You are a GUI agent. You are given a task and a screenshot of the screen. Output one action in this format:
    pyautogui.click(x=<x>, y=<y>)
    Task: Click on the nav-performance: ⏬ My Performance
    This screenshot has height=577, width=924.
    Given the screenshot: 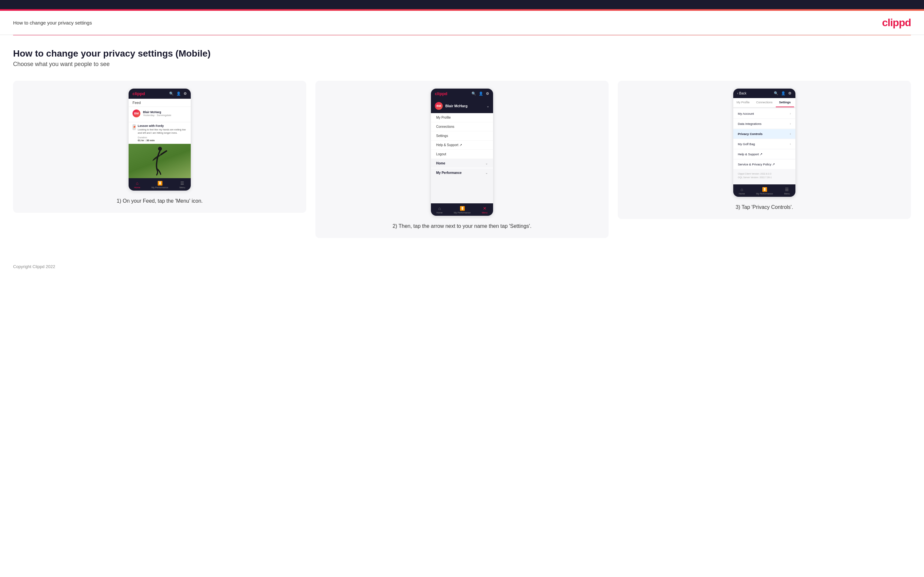 What is the action you would take?
    pyautogui.click(x=160, y=185)
    